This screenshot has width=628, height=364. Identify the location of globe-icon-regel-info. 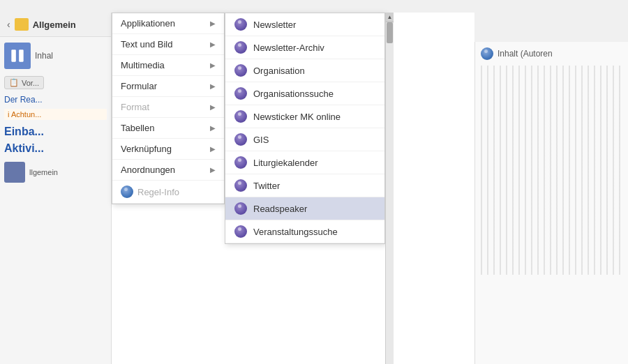
(127, 192).